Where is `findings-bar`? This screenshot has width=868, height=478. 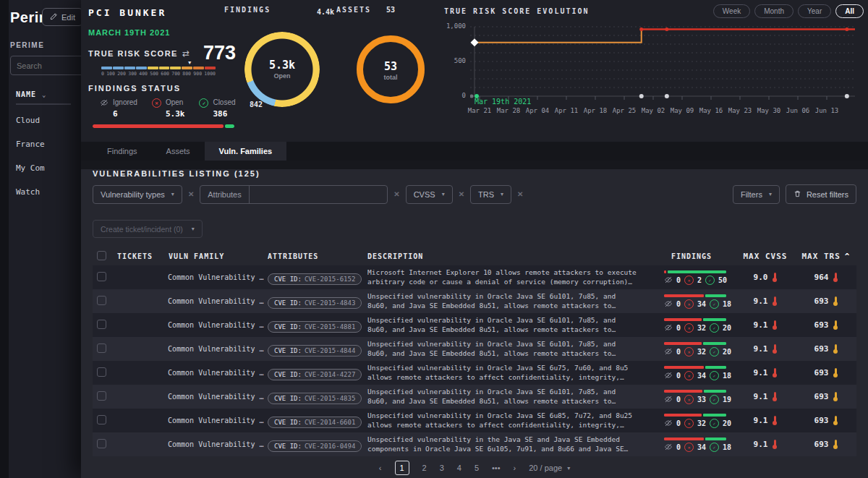 findings-bar is located at coordinates (695, 415).